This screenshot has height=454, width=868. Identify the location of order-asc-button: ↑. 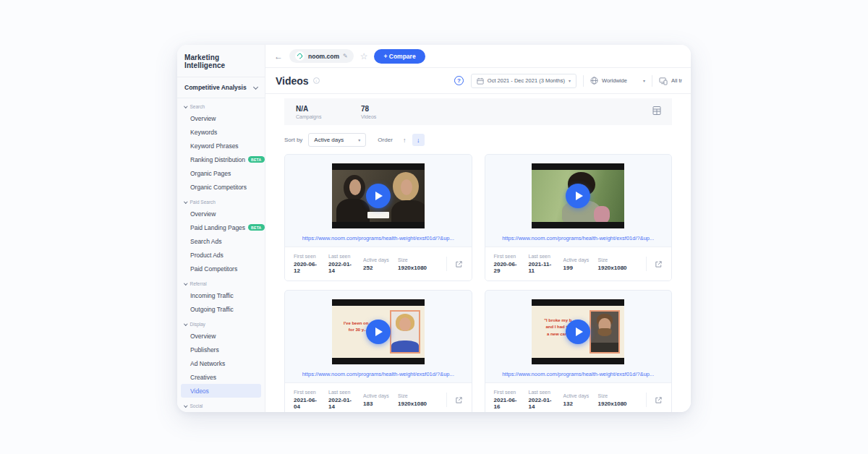
(405, 140).